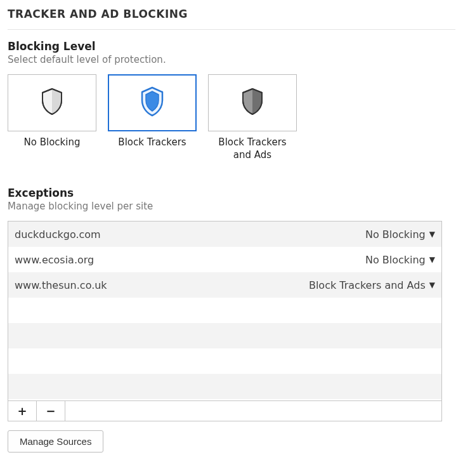  I want to click on blocking-level-heading: Blocking Level, so click(232, 46).